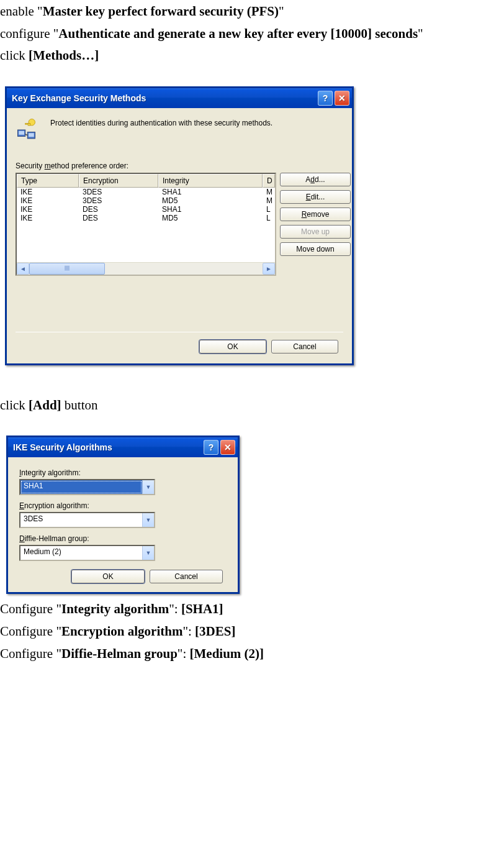  Describe the element at coordinates (146, 268) in the screenshot. I see `horizontal-scrollbar: ◄ ►` at that location.